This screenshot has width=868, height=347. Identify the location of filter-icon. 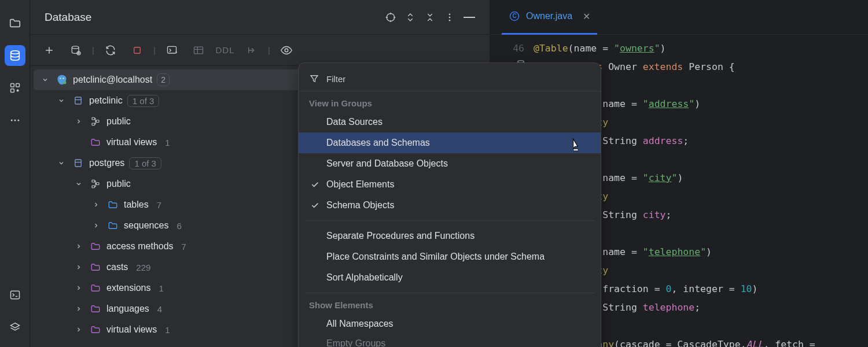
(314, 79).